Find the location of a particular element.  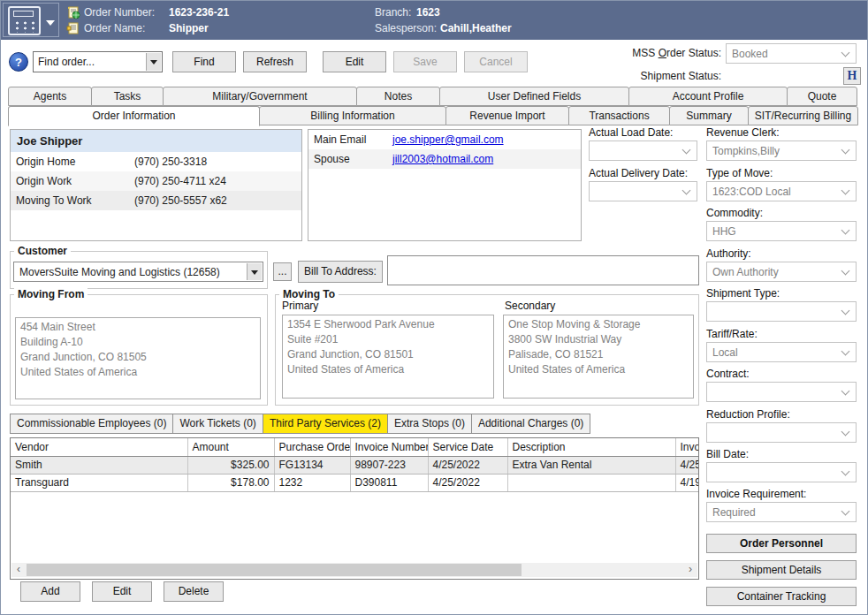

help-icon: ? is located at coordinates (19, 62).